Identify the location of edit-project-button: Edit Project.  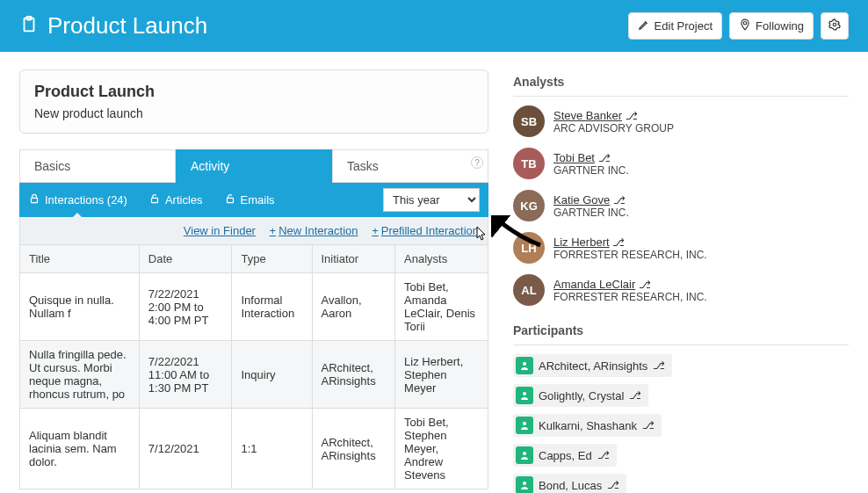
(675, 26).